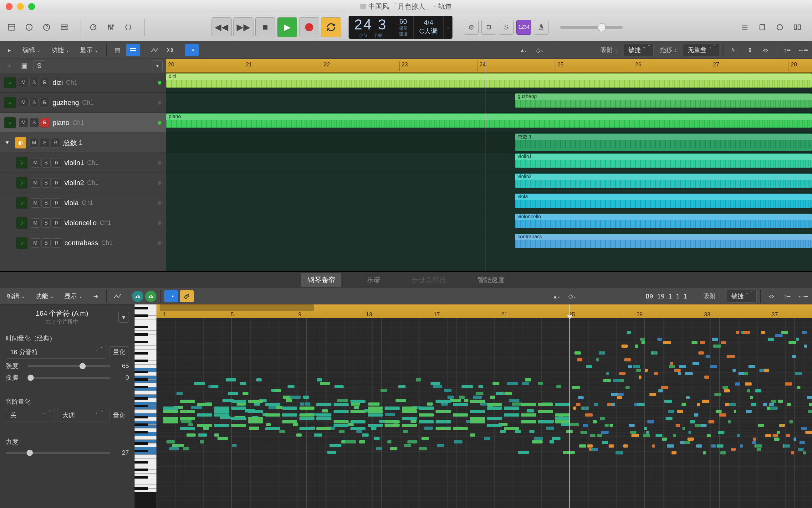 The height and width of the screenshot is (508, 812). Describe the element at coordinates (373, 280) in the screenshot. I see `tab-score: 乐谱` at that location.